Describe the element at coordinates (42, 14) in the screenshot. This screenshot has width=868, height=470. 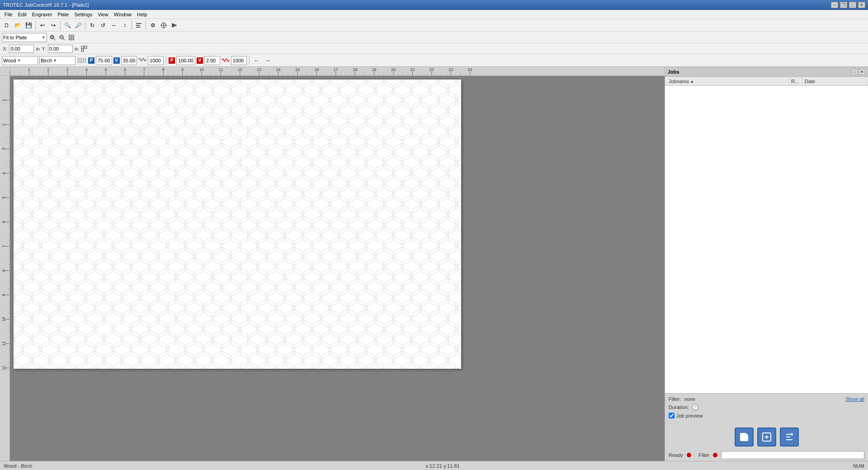
I see `menu-engraver: Engraver` at that location.